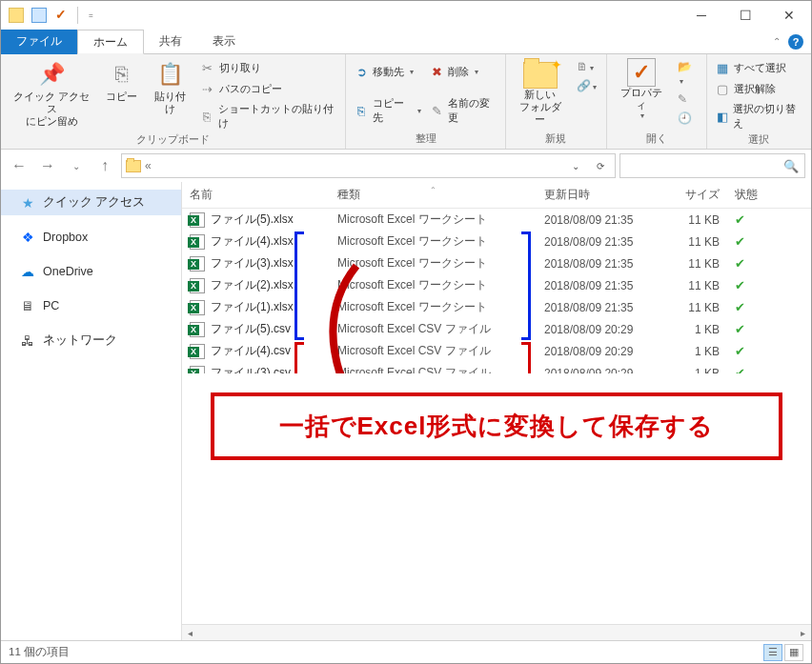 The width and height of the screenshot is (812, 664). I want to click on collapse-ribbon-icon: ⌃, so click(777, 42).